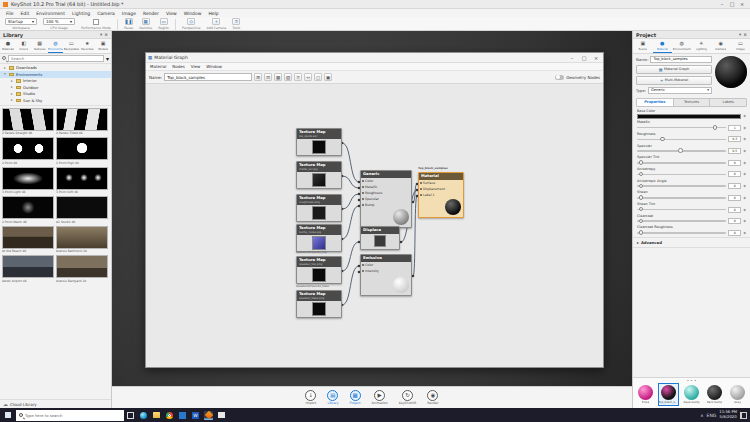 This screenshot has width=750, height=422. What do you see at coordinates (319, 238) in the screenshot?
I see `texture-map-node: Texture Mapbump_noise.jpg` at bounding box center [319, 238].